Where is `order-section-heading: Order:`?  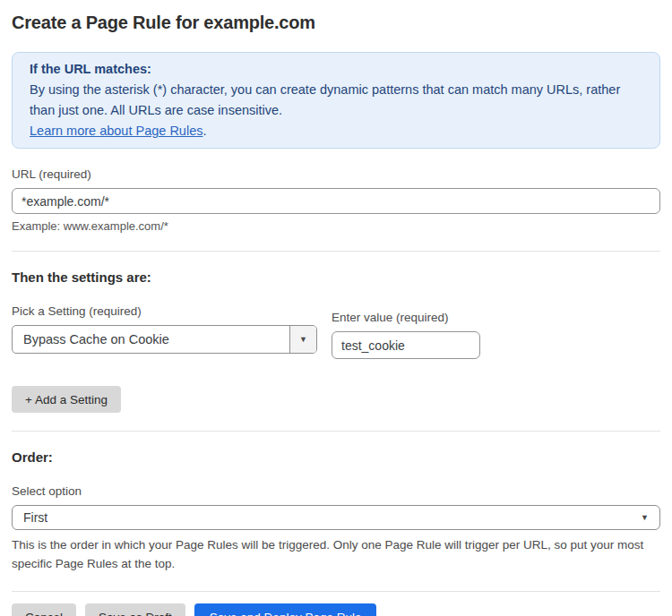 order-section-heading: Order: is located at coordinates (336, 457).